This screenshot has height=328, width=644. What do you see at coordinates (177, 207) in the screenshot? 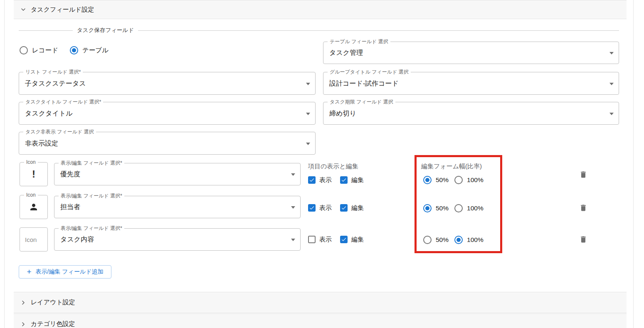
I see `select-display-edit-field-2: 表示/編集 フィールド 選択* 担当者` at bounding box center [177, 207].